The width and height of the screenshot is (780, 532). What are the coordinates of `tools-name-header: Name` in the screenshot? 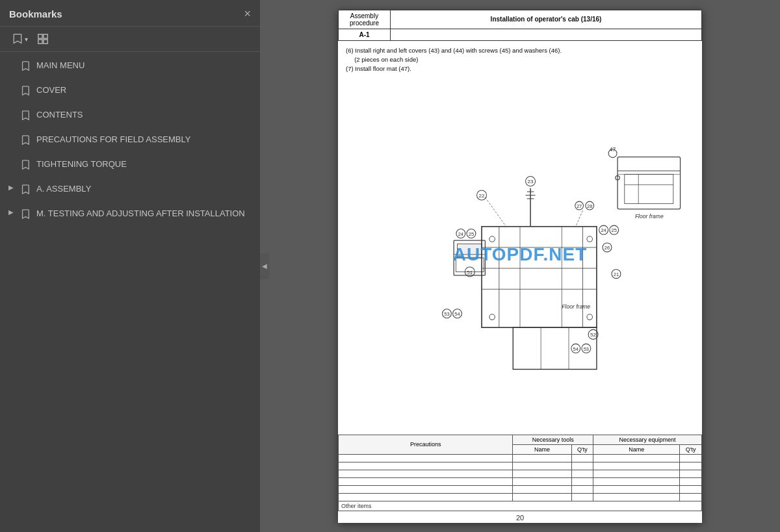 It's located at (542, 450).